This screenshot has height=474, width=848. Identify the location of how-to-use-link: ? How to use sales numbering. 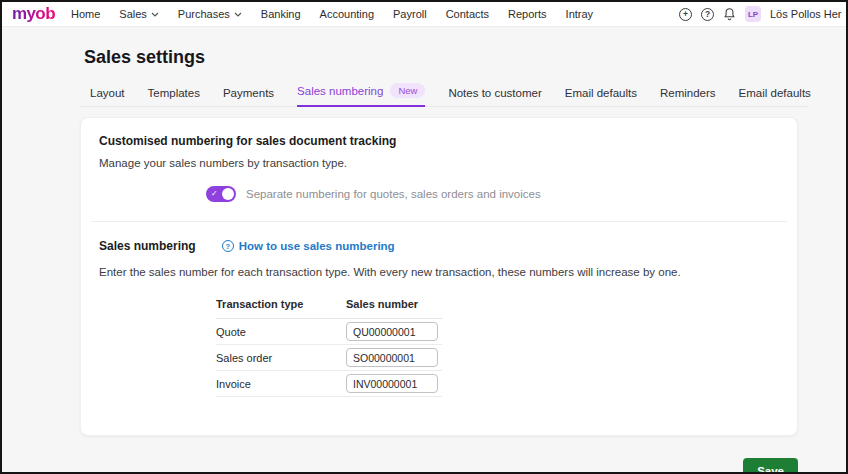
(308, 246).